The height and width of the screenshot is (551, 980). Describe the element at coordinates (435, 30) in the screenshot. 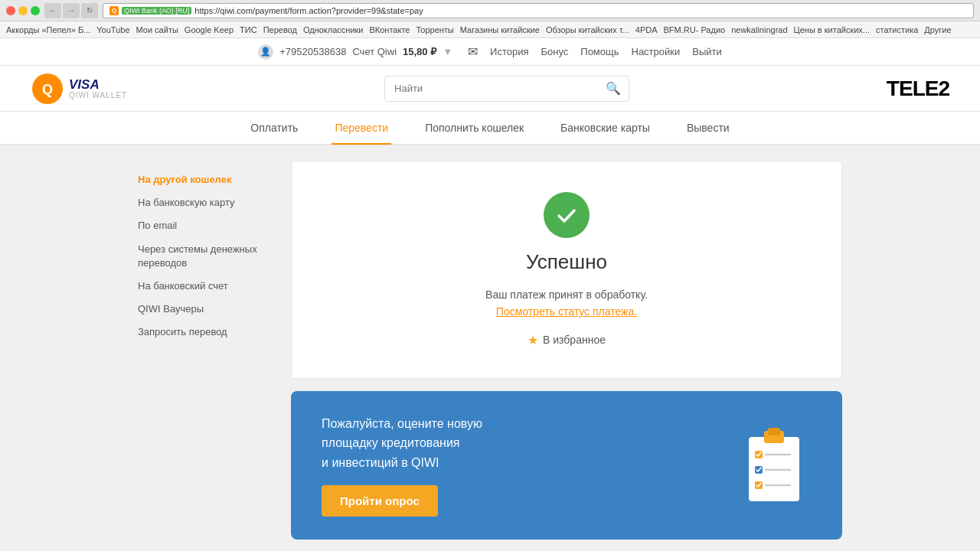

I see `bookmark-item: Торренты` at that location.